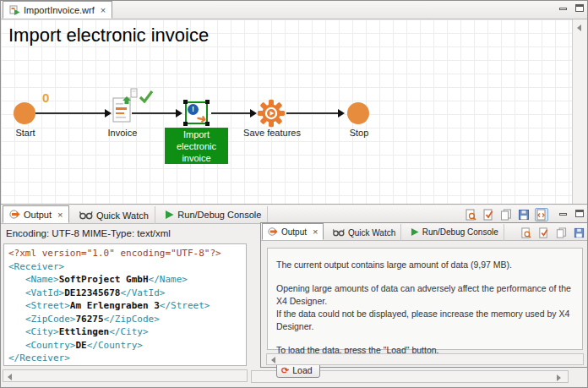  I want to click on refresh-icon: ⟳, so click(286, 370).